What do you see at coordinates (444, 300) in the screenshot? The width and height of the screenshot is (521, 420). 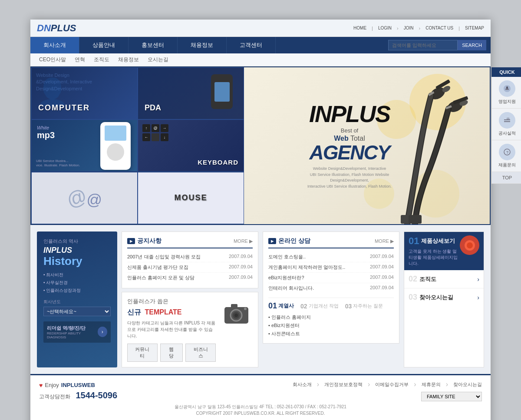 I see `product-box: 01 제품상세보기 고객을 웃게 하는 생활 멀티생활 제품상세페이지입니다. …` at bounding box center [444, 300].